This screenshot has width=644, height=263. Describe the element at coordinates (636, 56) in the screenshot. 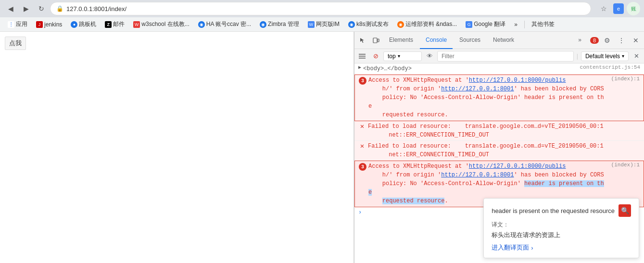

I see `console-right-close-button: ✕` at that location.